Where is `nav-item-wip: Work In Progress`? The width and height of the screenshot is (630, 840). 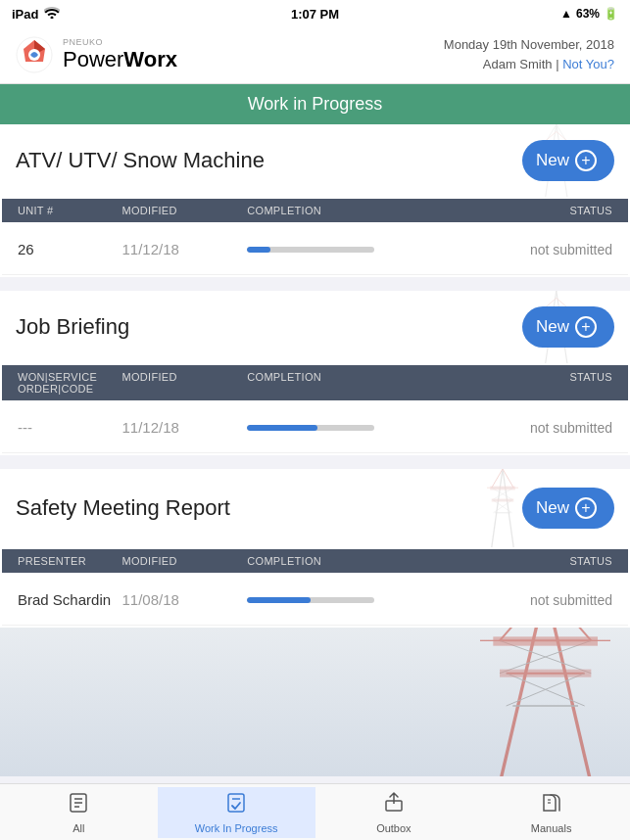 nav-item-wip: Work In Progress is located at coordinates (237, 813).